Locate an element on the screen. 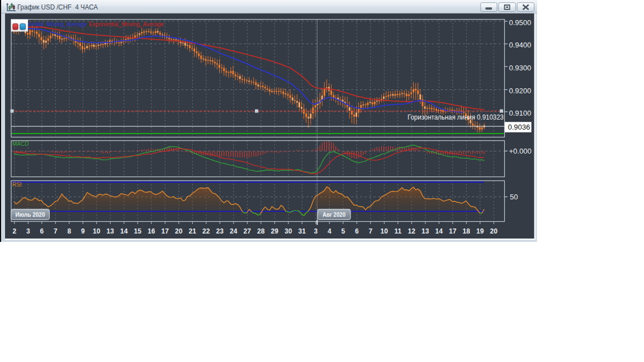 This screenshot has width=644, height=362. svg-text: 12 is located at coordinates (412, 231).